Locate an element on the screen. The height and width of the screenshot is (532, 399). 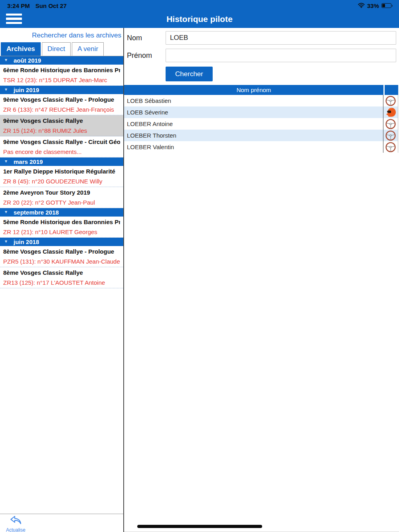
clock: 3:24 PM is located at coordinates (18, 6).